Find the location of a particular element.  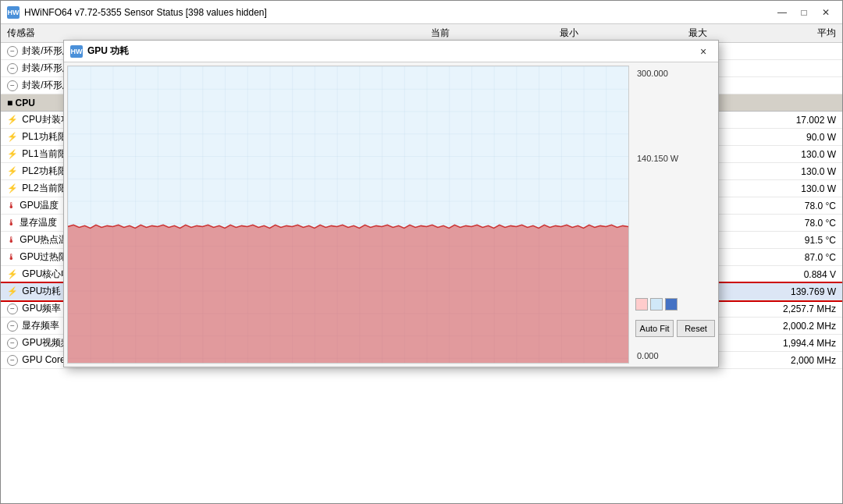

avg-val: 2,257.7 MHz is located at coordinates (777, 309).